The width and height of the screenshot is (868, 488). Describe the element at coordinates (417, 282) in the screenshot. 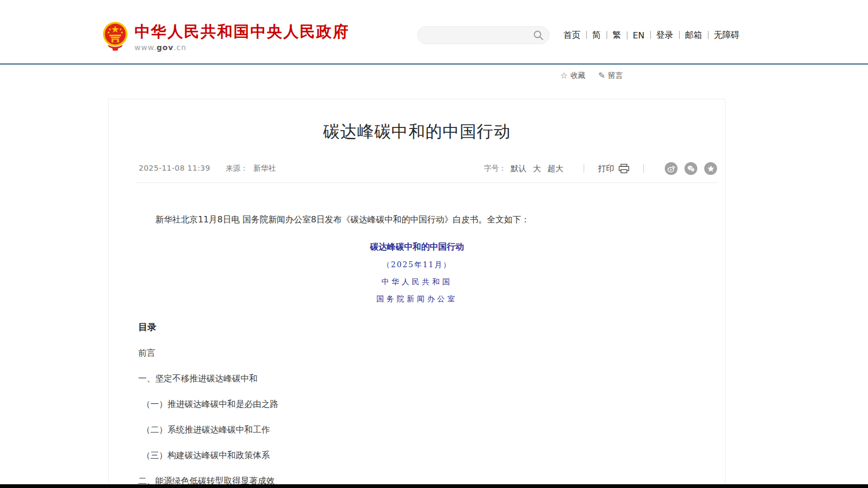

I see `doc-org-line1: 中华人民共和国` at that location.